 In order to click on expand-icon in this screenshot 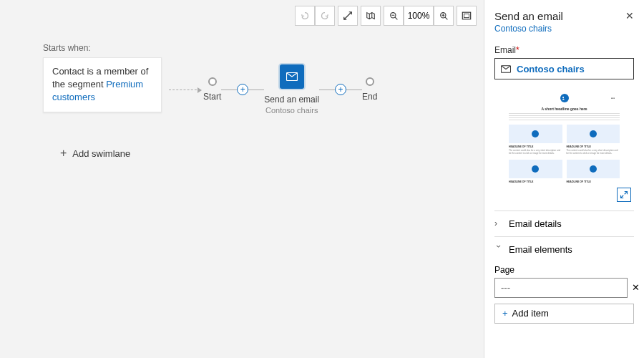, I will do `click(624, 195)`.